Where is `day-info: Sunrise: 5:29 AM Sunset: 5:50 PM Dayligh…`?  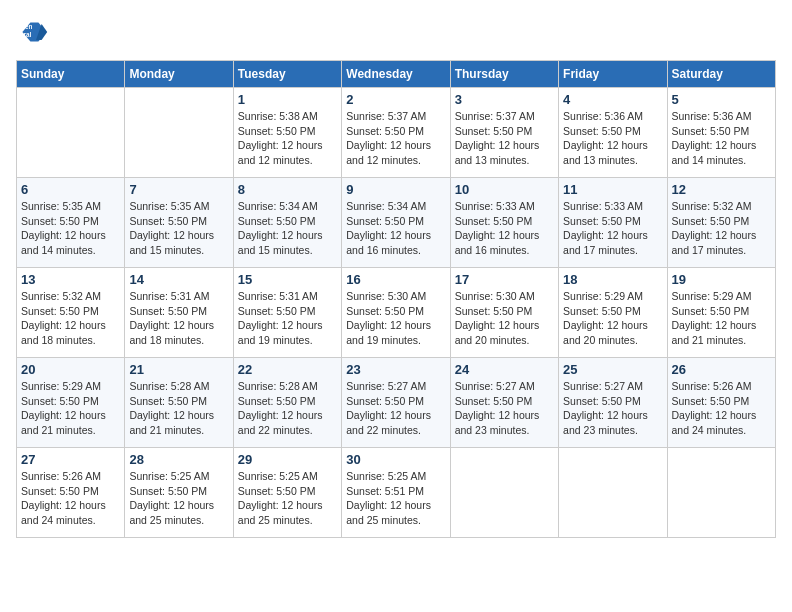 day-info: Sunrise: 5:29 AM Sunset: 5:50 PM Dayligh… is located at coordinates (722, 318).